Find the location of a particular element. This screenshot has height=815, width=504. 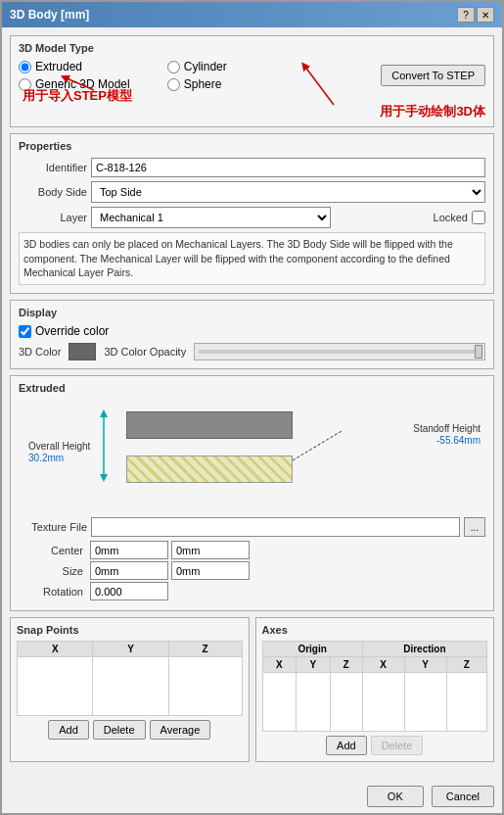

rotation-row: Rotation is located at coordinates (252, 592).